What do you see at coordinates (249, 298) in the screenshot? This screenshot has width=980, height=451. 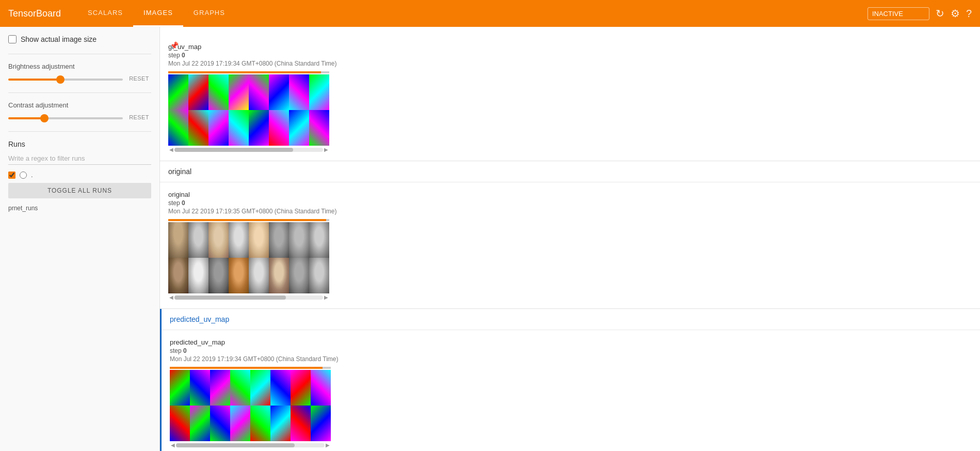 I see `scroll-row-original: ◀ ▶` at bounding box center [249, 298].